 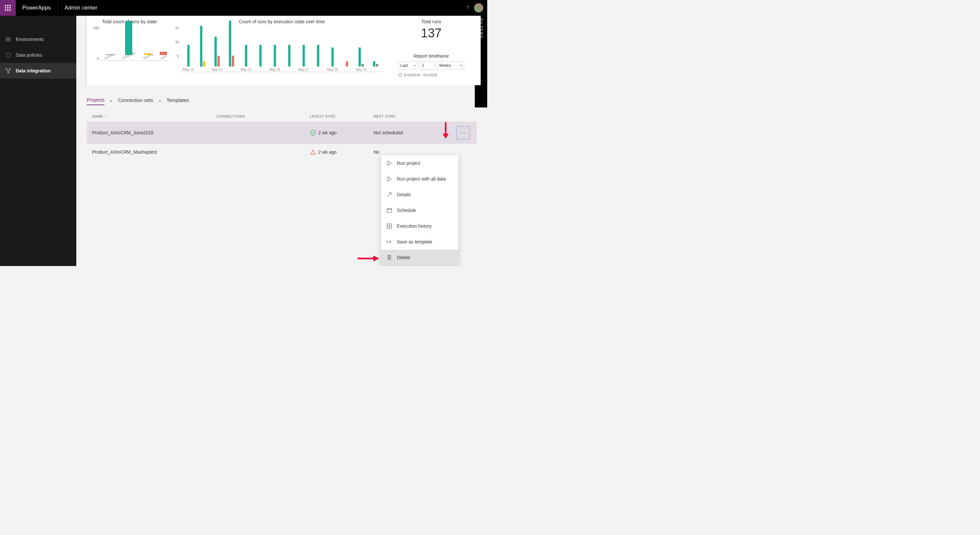 What do you see at coordinates (445, 130) in the screenshot?
I see `annotation-arrow-down` at bounding box center [445, 130].